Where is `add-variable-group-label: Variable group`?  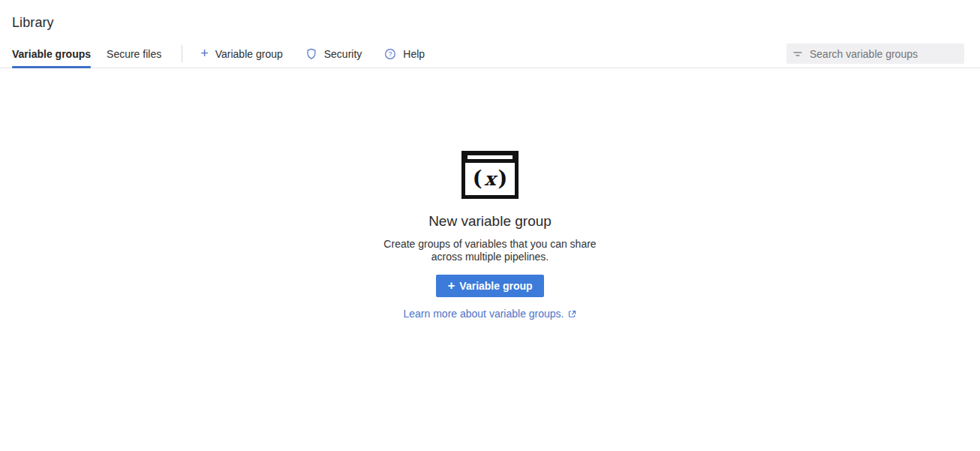
add-variable-group-label: Variable group is located at coordinates (249, 54).